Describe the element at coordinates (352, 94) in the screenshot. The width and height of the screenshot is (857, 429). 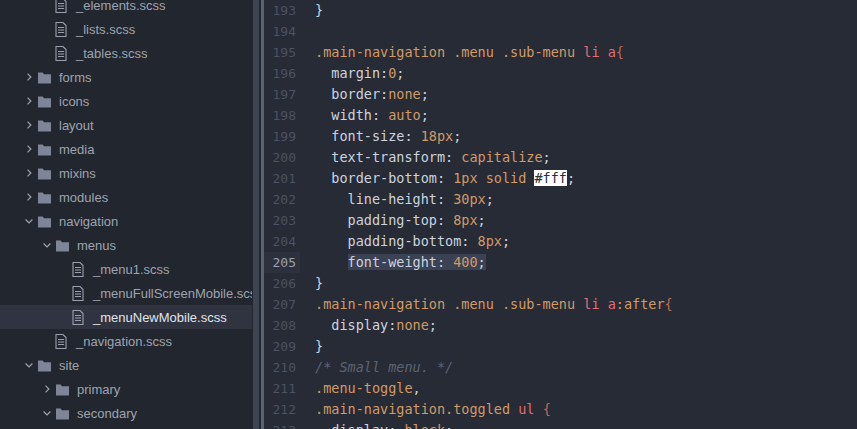
I see `code-token: border:` at that location.